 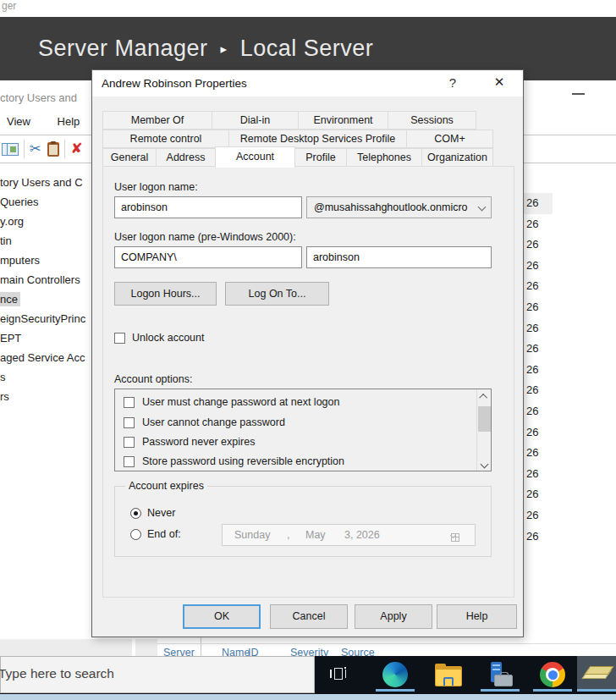 I want to click on active-app-icon, so click(x=597, y=673).